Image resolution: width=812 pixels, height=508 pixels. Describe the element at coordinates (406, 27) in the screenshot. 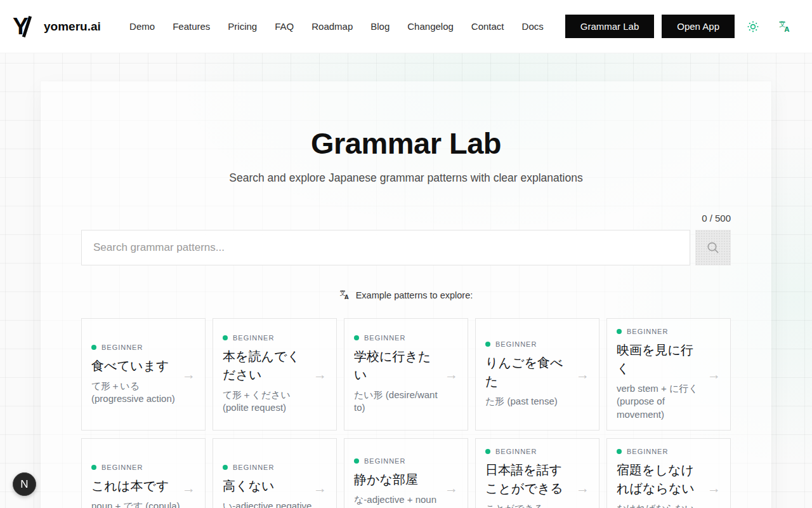

I see `site-header: Y yomeru.ai Demo Features Pricing FAQ Ro…` at that location.